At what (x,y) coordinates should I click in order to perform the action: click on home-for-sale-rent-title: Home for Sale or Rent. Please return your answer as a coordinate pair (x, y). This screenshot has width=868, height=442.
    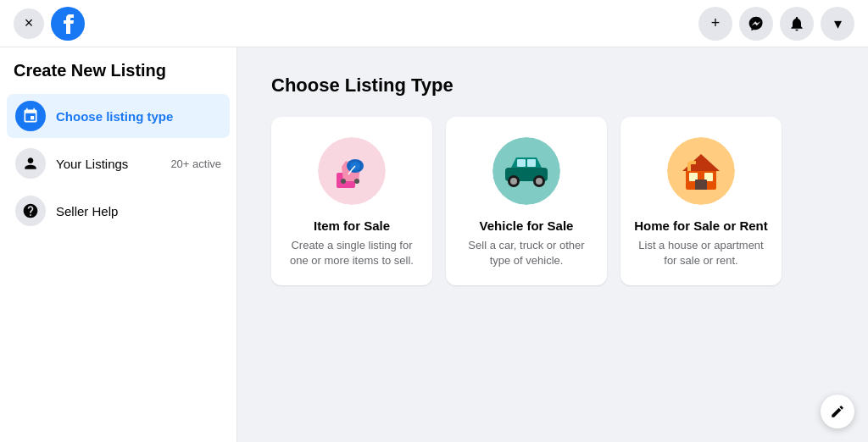
    Looking at the image, I should click on (701, 225).